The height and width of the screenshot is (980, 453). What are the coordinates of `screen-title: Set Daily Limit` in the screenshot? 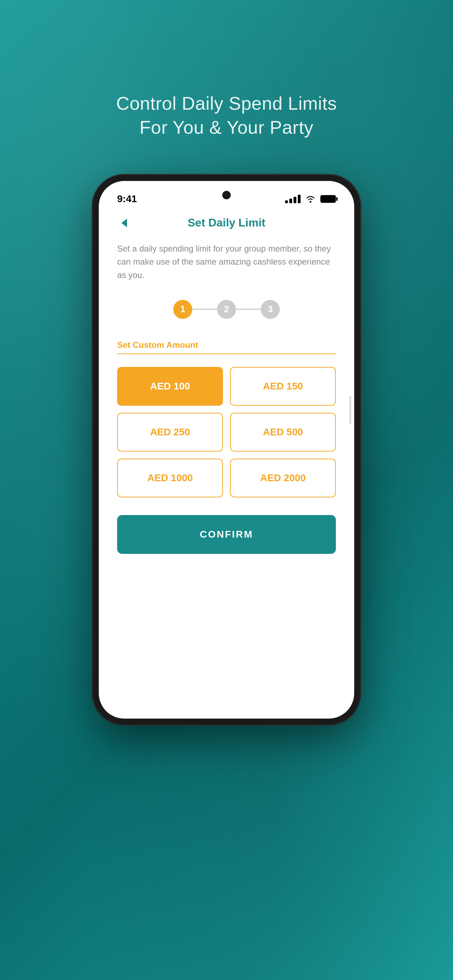 It's located at (227, 223).